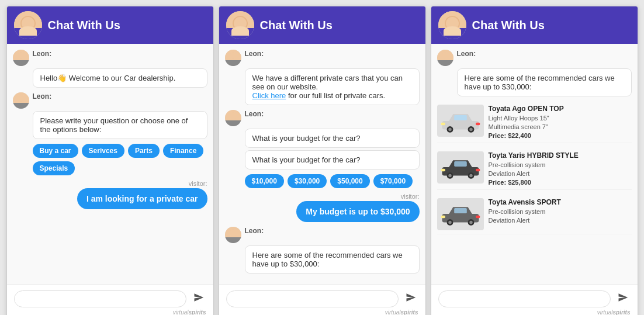 The image size is (644, 315). I want to click on chat-link: Click here, so click(269, 96).